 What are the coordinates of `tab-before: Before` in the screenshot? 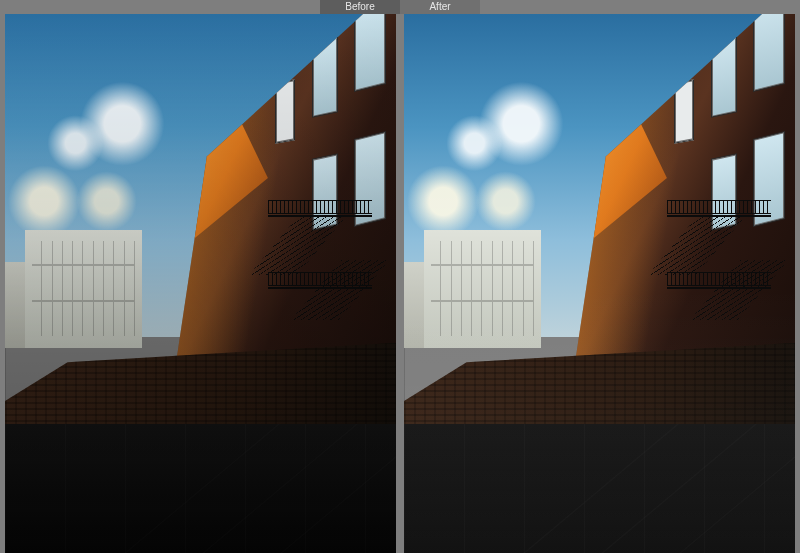 It's located at (360, 7).